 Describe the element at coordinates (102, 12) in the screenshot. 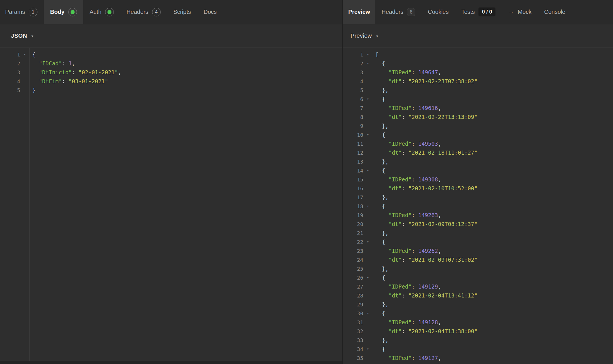

I see `tab-auth: Auth` at that location.